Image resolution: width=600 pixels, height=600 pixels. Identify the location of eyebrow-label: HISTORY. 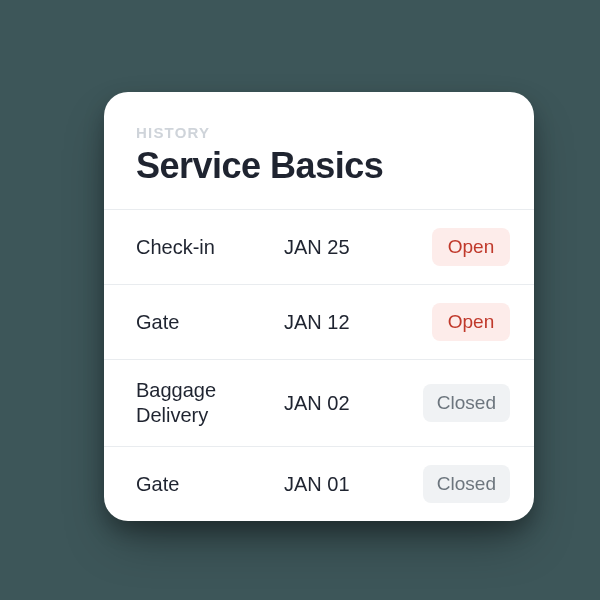
(319, 132).